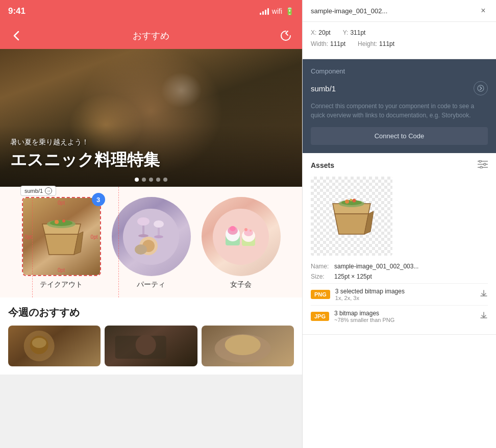 This screenshot has height=448, width=496. What do you see at coordinates (353, 277) in the screenshot?
I see `asset-size-value: 125pt × 125pt` at bounding box center [353, 277].